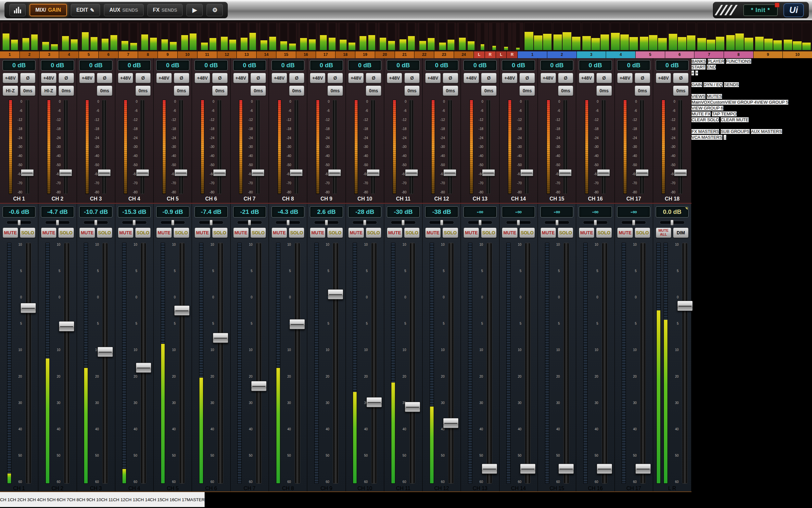 This screenshot has height=508, width=812. Describe the element at coordinates (69, 55) in the screenshot. I see `channel-number: 4` at that location.